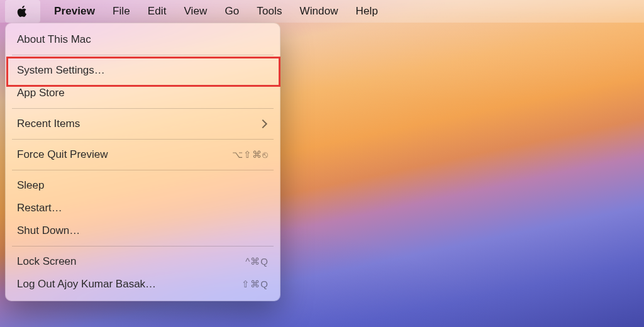 The height and width of the screenshot is (327, 644). Describe the element at coordinates (319, 11) in the screenshot. I see `menubar-item-window: Window` at that location.